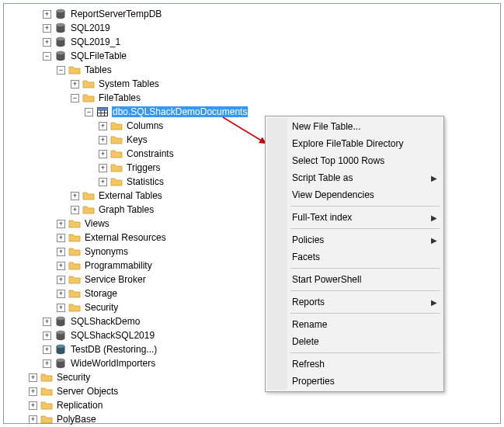 The height and width of the screenshot is (427, 504). Describe the element at coordinates (129, 84) in the screenshot. I see `tree-node-label: System Tables` at that location.